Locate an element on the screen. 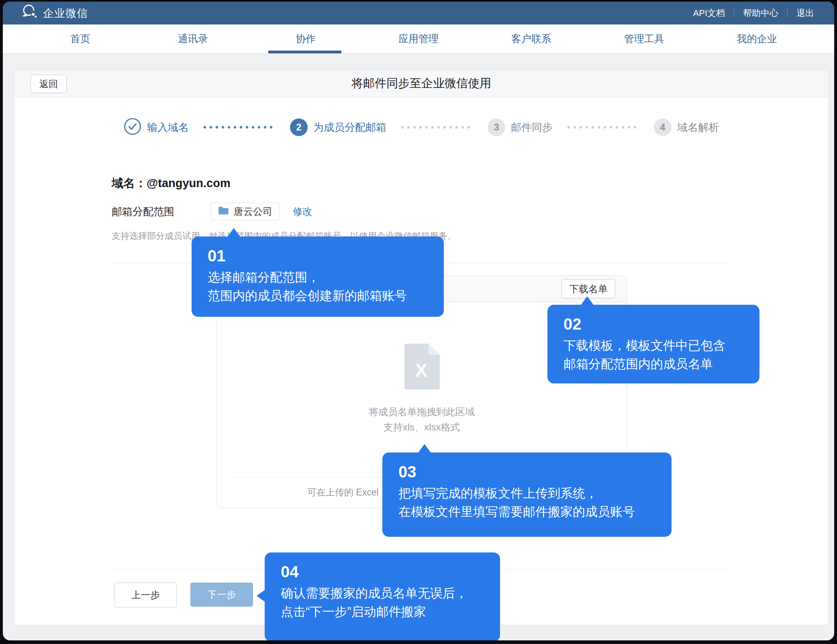 The image size is (837, 644). guide-tooltip-02: 02 下载模板，模板文件中已包含 邮箱分配范围内的成员名单 is located at coordinates (653, 344).